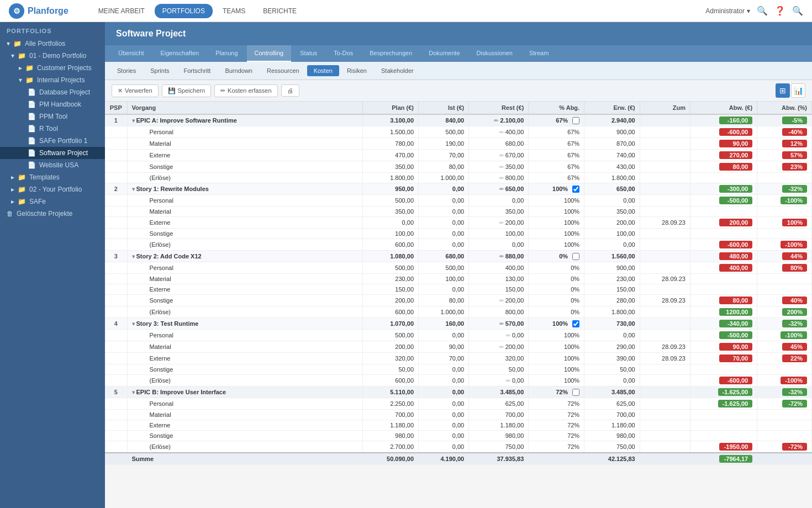 Image resolution: width=812 pixels, height=508 pixels. Describe the element at coordinates (39, 11) in the screenshot. I see `logo: ⚙ Planforge` at that location.